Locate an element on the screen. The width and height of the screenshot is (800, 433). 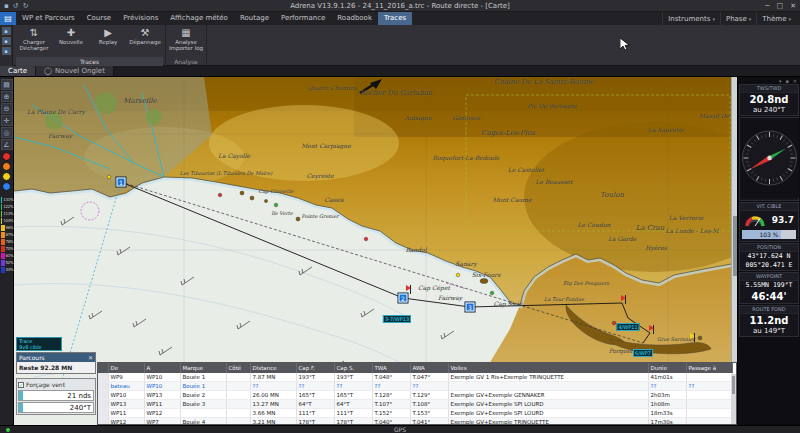
zoom-out-tool: ⊖ is located at coordinates (7, 108).